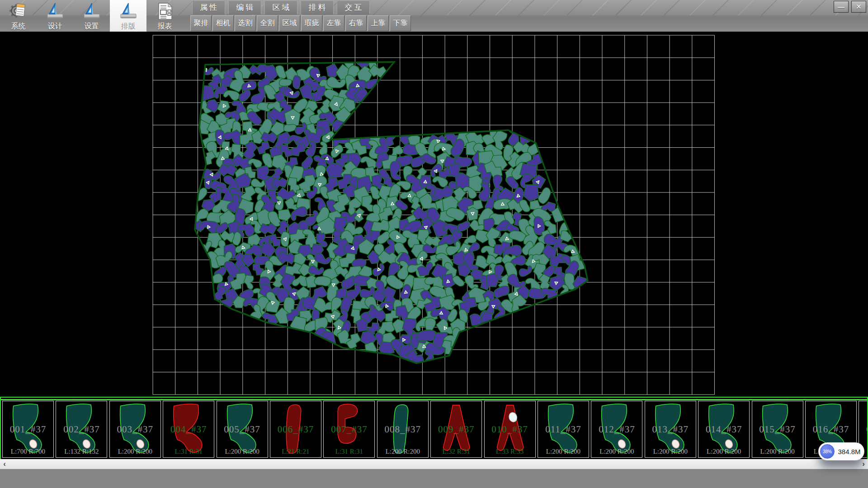 This screenshot has height=488, width=868. What do you see at coordinates (859, 7) in the screenshot?
I see `close-button: ✕` at bounding box center [859, 7].